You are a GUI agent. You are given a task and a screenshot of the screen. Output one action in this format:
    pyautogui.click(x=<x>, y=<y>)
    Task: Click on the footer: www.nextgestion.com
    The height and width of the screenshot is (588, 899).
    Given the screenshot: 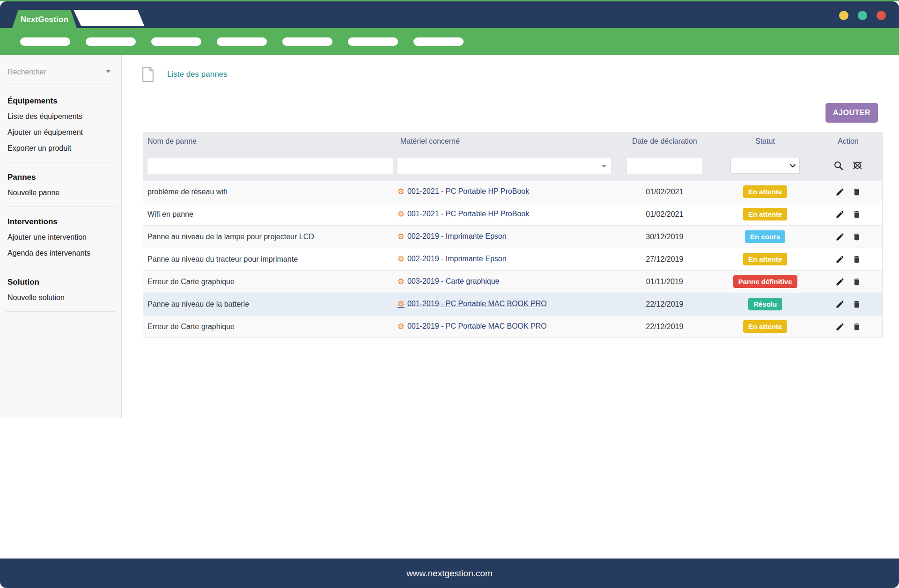 What is the action you would take?
    pyautogui.click(x=450, y=573)
    